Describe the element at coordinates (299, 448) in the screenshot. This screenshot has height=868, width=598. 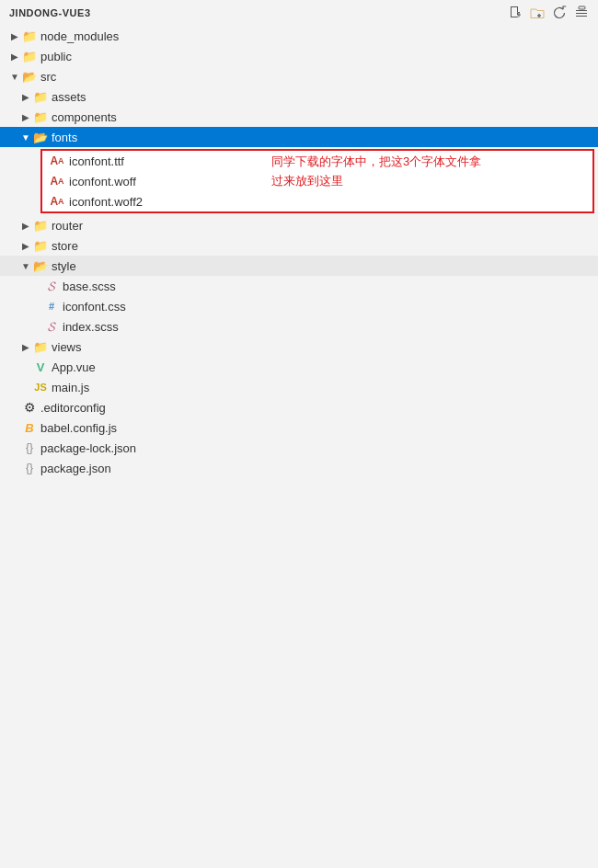
I see `tree-item-package-lock: ▶ {} package-lock.json` at that location.